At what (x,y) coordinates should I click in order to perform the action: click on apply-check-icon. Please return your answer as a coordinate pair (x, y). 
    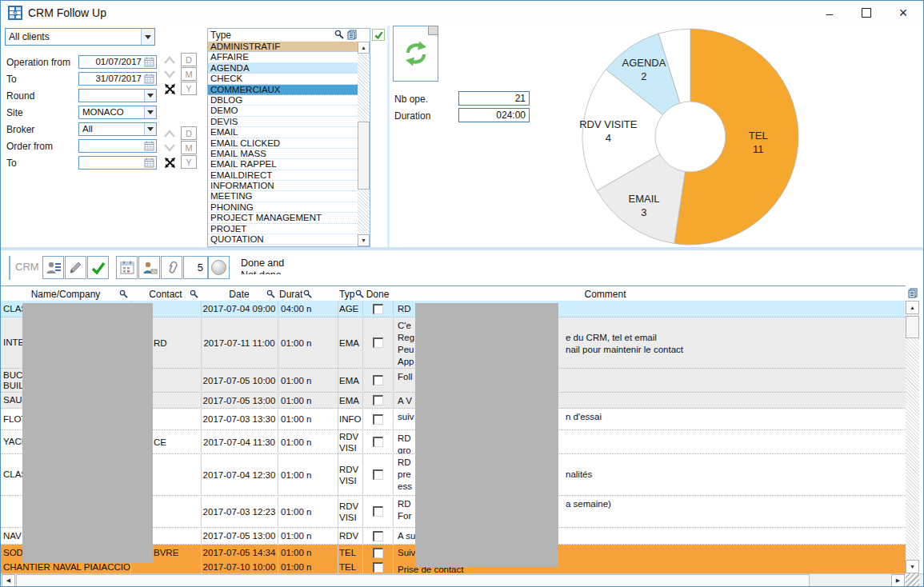
    Looking at the image, I should click on (378, 35).